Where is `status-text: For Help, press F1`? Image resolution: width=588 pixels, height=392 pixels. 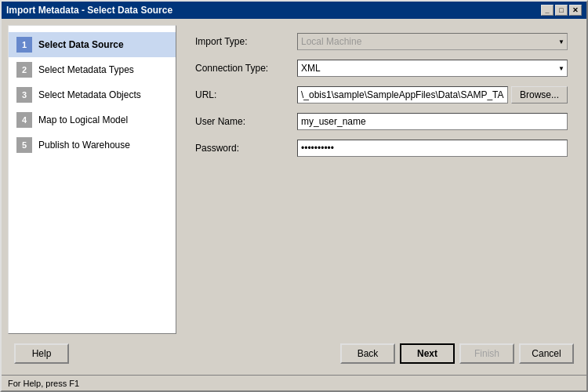 status-text: For Help, press F1 is located at coordinates (44, 383).